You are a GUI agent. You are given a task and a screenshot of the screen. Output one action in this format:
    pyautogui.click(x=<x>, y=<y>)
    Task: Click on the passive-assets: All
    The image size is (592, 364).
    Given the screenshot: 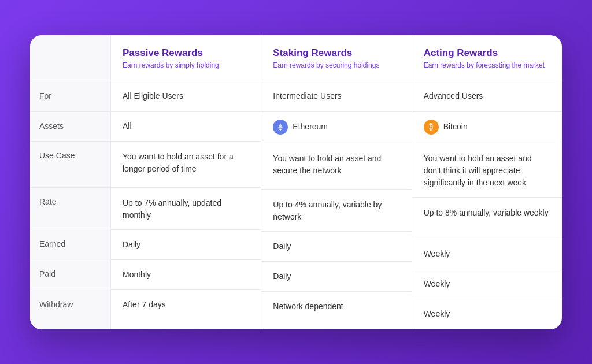 What is the action you would take?
    pyautogui.click(x=186, y=127)
    